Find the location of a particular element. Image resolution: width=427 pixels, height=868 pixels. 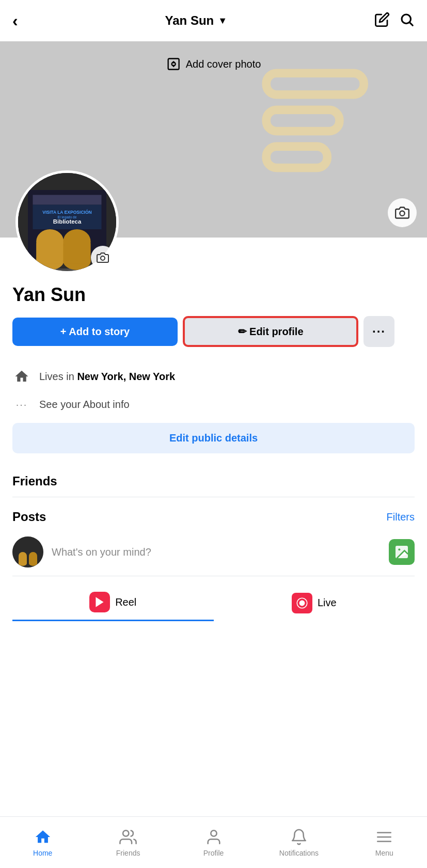

post-avatar-inner is located at coordinates (28, 552).